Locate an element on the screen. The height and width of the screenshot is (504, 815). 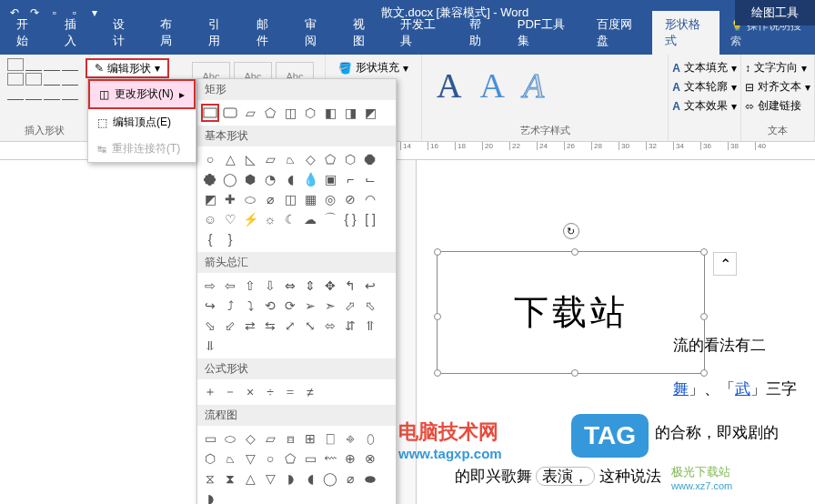
shape-tape: ⬳ is located at coordinates (330, 459).